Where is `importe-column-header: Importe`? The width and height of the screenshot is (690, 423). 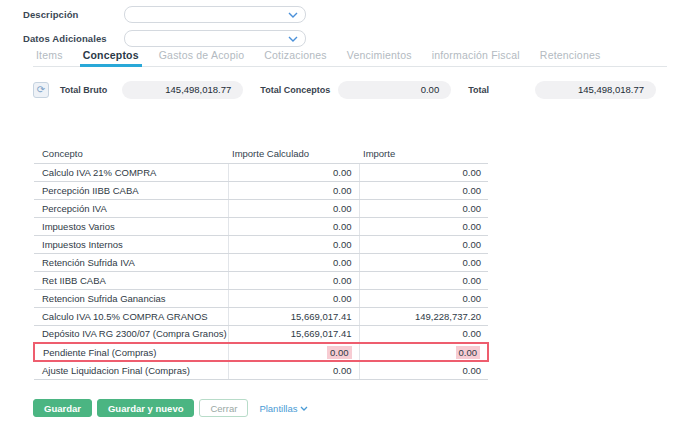
importe-column-header: Importe is located at coordinates (424, 155).